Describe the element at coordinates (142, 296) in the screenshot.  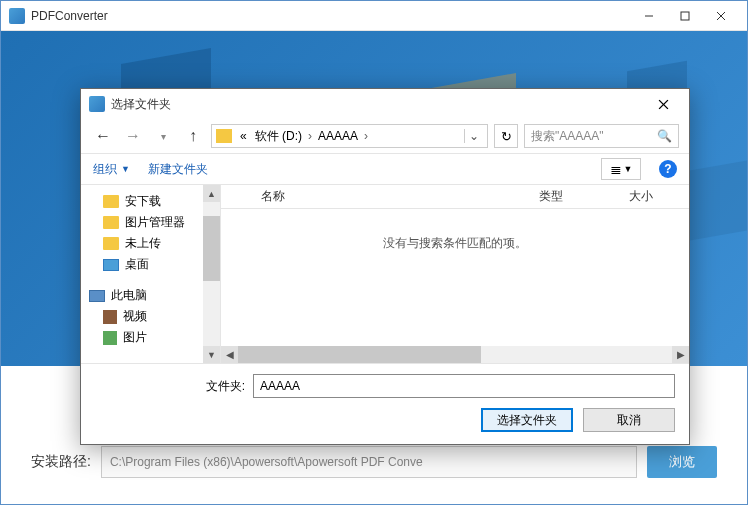
I see `tree-item-pc: 此电脑` at that location.